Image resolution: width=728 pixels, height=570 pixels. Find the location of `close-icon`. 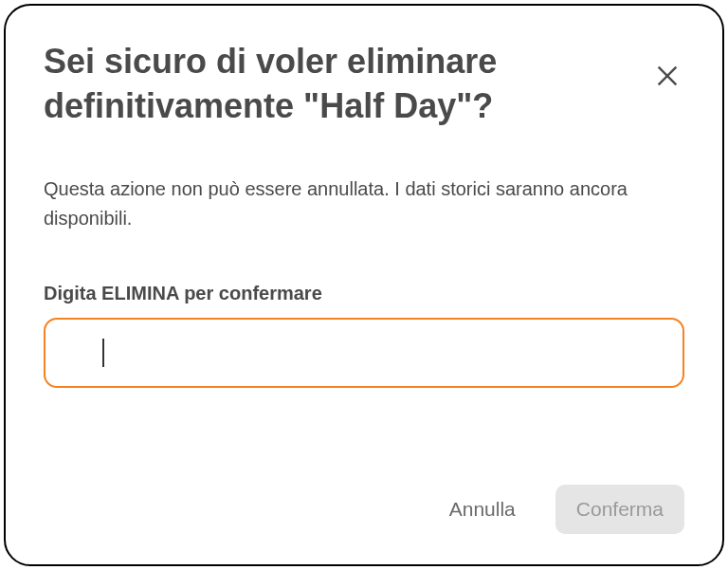

close-icon is located at coordinates (667, 85).